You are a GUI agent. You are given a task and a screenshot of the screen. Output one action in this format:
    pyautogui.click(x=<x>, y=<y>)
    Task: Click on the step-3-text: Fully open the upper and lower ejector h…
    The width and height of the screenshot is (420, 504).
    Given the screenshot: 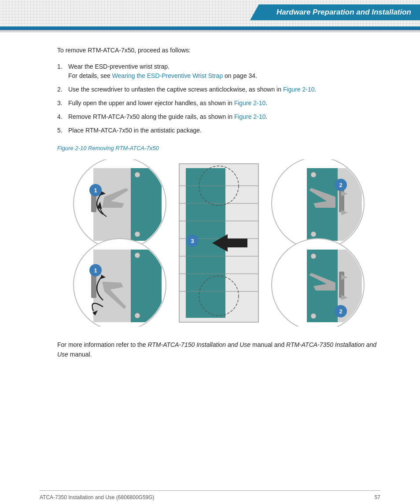 What is the action you would take?
    pyautogui.click(x=151, y=103)
    